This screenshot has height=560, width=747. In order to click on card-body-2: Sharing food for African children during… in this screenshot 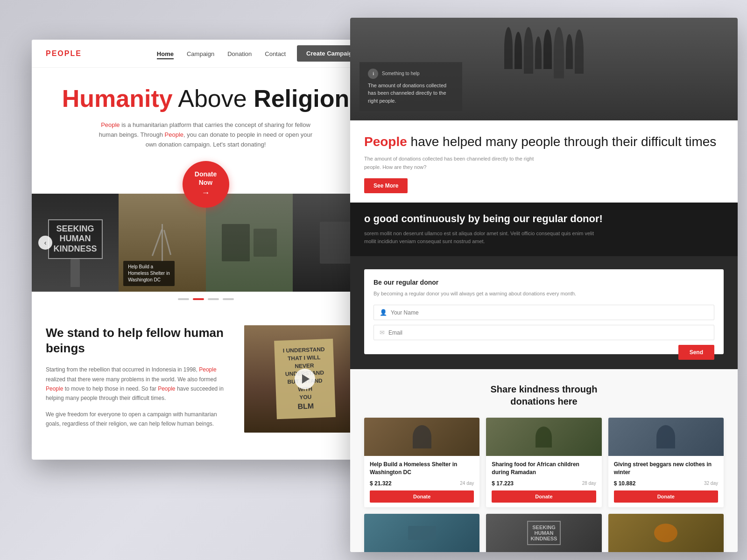, I will do `click(543, 482)`.